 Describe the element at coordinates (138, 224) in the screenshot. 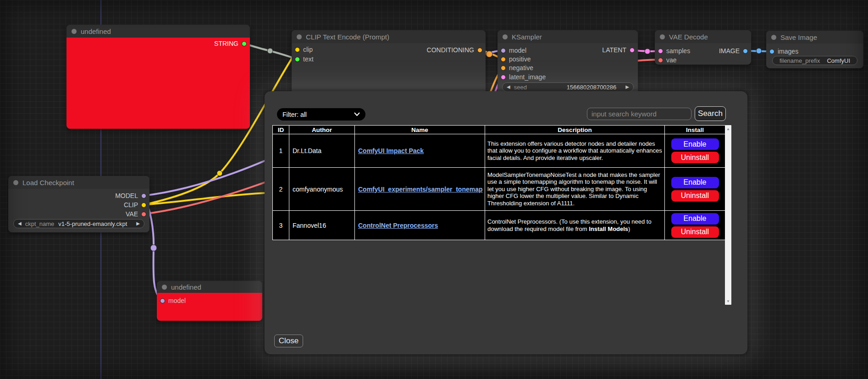

I see `ckpt-increment-arrow: ▶` at that location.